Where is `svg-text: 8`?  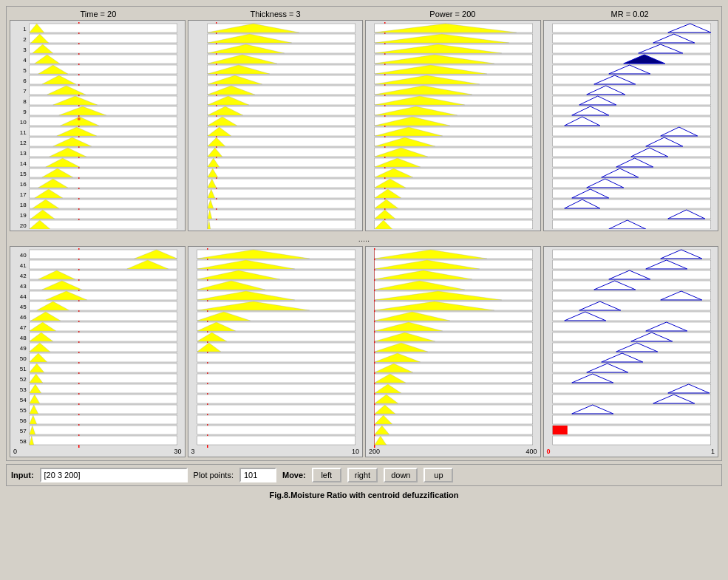
svg-text: 8 is located at coordinates (25, 102).